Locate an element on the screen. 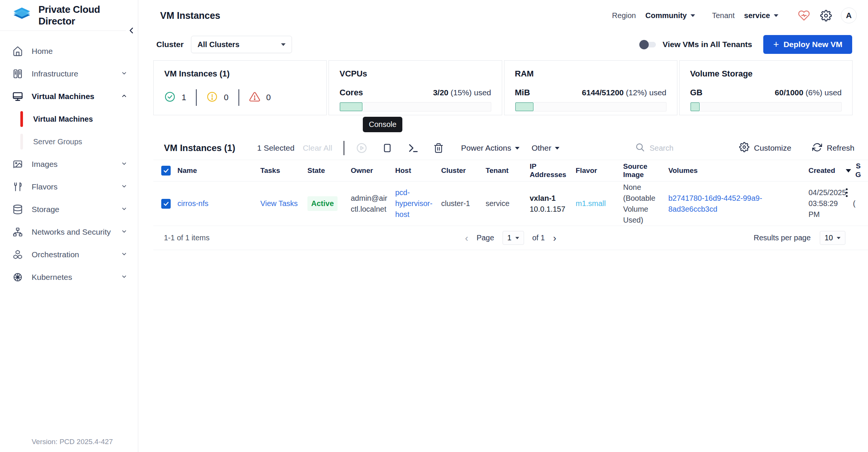  refresh-button: Refresh is located at coordinates (833, 148).